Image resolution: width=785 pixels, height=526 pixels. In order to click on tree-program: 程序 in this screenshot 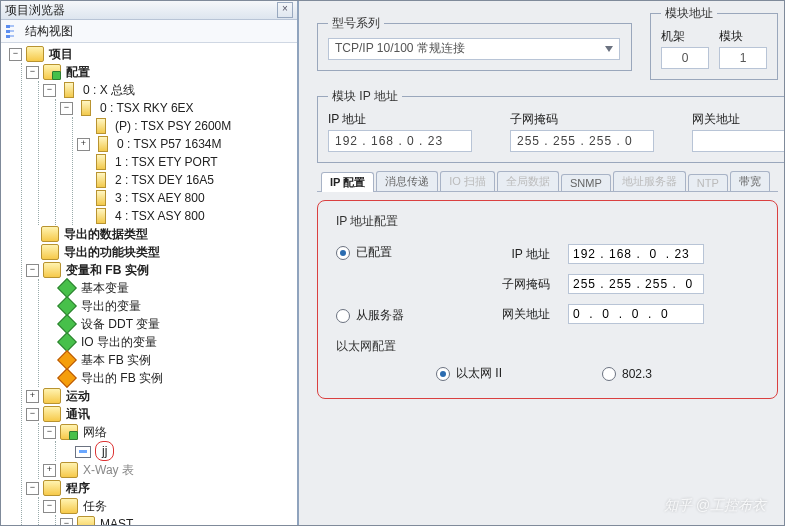, I will do `click(78, 488)`.